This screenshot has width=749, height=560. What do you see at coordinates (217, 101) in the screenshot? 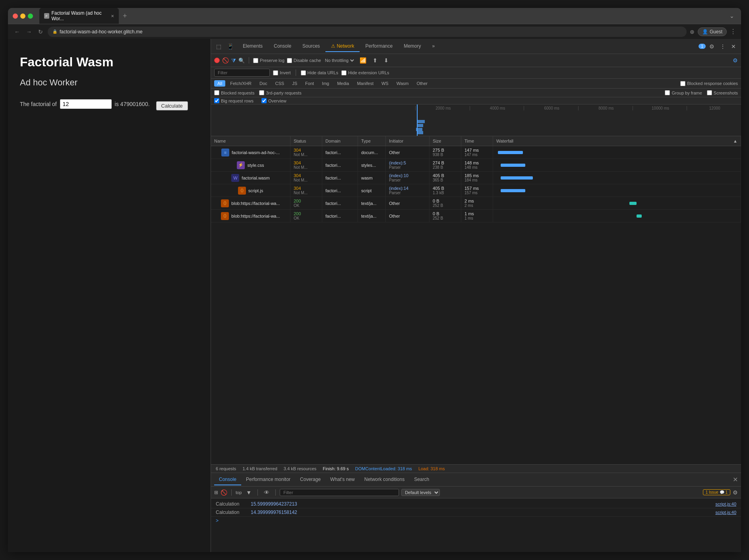
I see `big-request-rows-checkbox` at bounding box center [217, 101].